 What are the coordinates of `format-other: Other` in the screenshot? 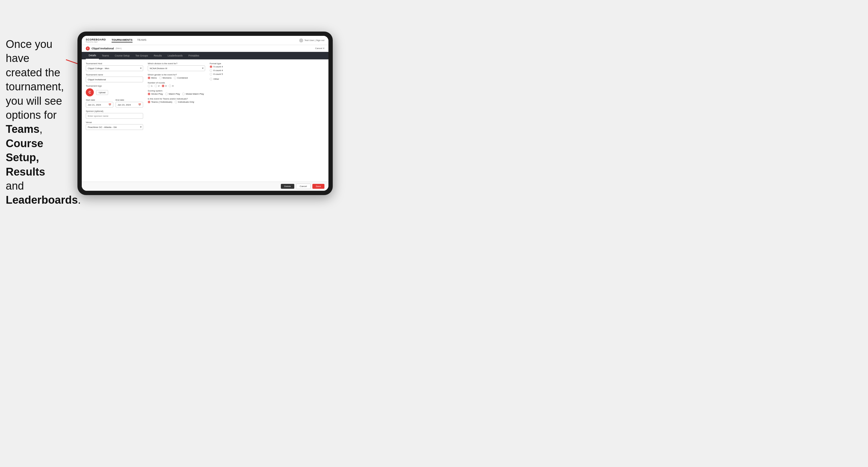 It's located at (214, 79).